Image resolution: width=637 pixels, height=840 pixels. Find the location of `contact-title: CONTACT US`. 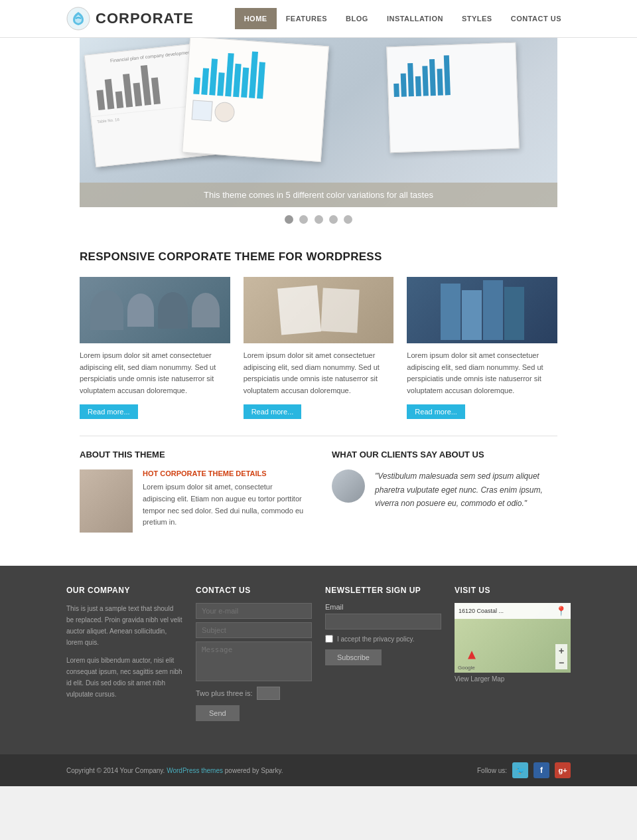

contact-title: CONTACT US is located at coordinates (253, 590).